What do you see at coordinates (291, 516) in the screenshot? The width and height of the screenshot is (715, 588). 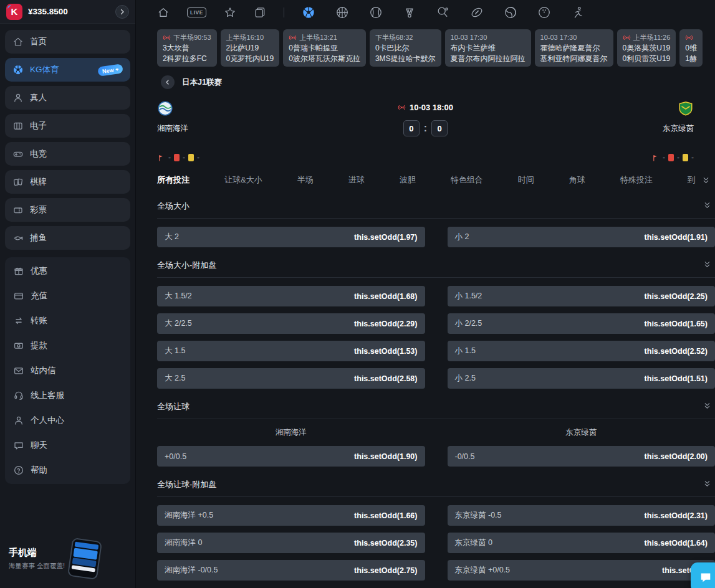 I see `odds-button: 湘南海洋 +0.5this.setOdd(1.66)` at bounding box center [291, 516].